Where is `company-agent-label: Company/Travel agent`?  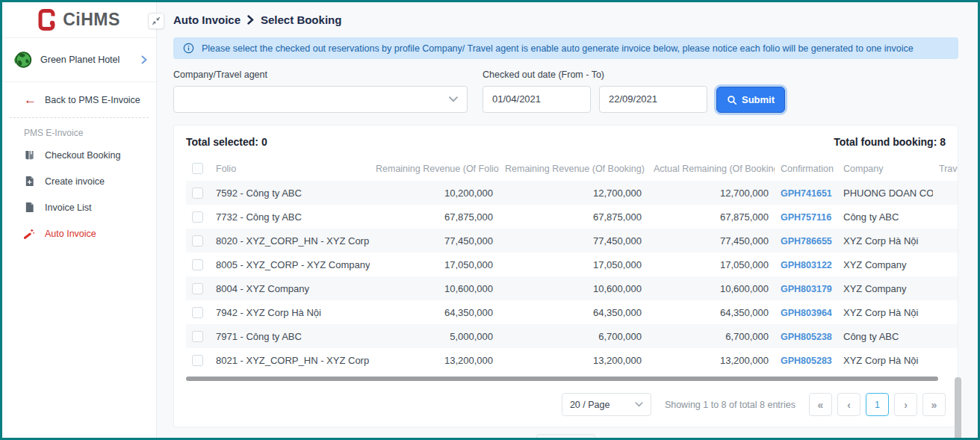
company-agent-label: Company/Travel agent is located at coordinates (320, 75).